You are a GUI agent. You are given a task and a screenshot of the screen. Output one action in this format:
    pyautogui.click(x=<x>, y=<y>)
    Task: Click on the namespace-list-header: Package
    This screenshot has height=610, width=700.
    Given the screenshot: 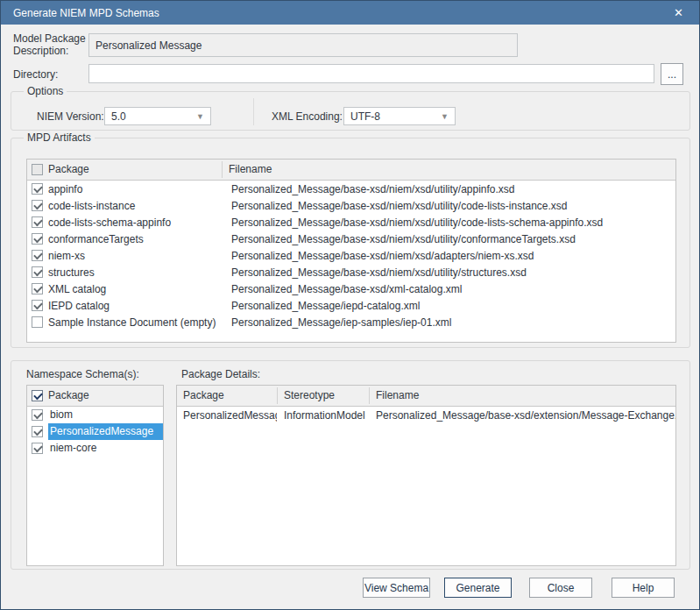 What is the action you would take?
    pyautogui.click(x=95, y=396)
    